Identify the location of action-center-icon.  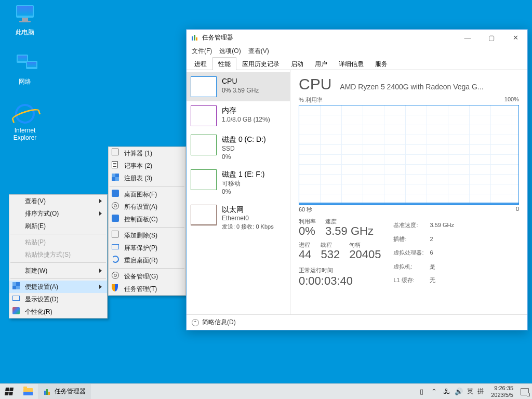
(525, 392).